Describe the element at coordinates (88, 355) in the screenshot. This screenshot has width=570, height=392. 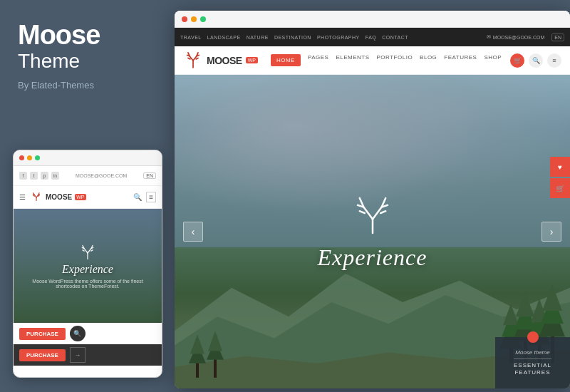
I see `mobile-purchase-bar2: PURCHASE →` at that location.